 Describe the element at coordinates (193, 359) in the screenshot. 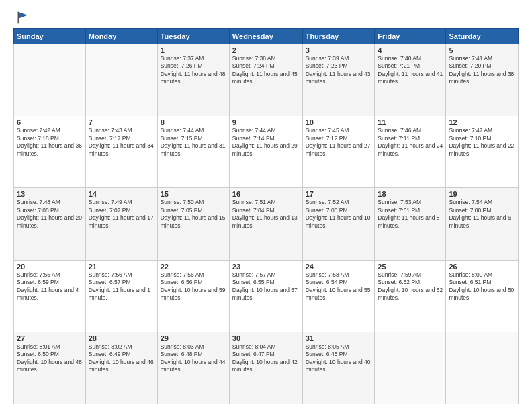

I see `day-info: Sunrise: 8:03 AM Sunset: 6:48 PM Dayligh…` at that location.